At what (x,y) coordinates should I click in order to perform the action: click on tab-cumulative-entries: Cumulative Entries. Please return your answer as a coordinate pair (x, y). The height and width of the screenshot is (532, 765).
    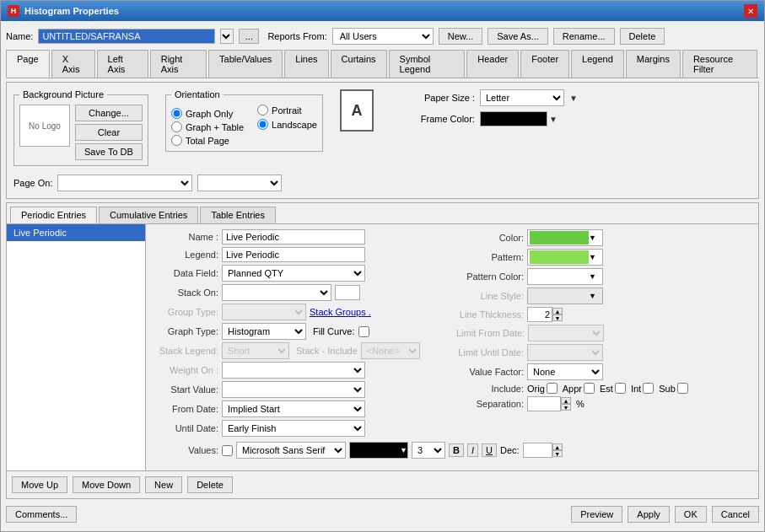
    Looking at the image, I should click on (148, 215).